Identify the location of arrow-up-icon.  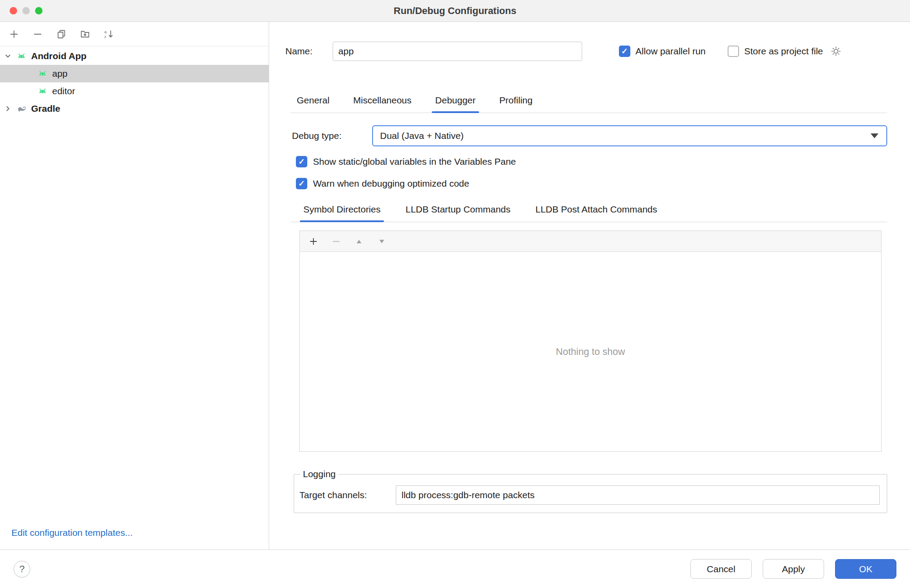
(359, 241).